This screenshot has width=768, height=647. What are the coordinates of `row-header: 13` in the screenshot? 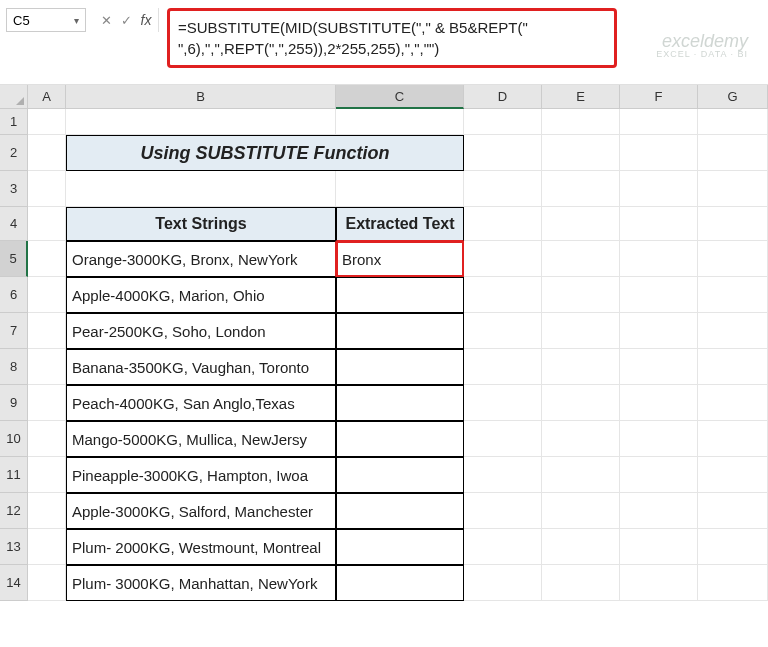 It's located at (14, 547).